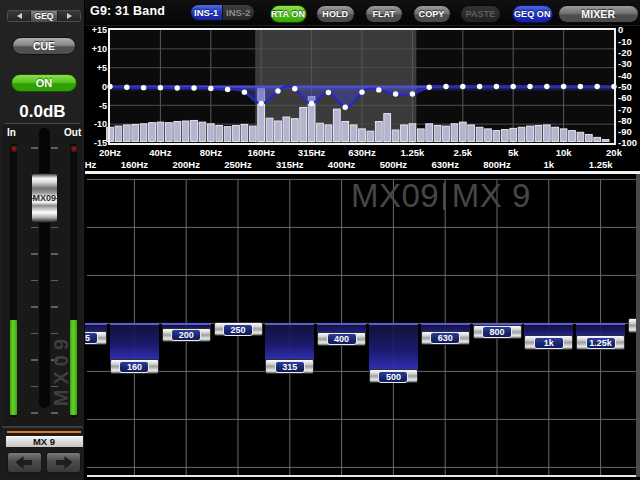 The image size is (640, 480). I want to click on band-row-label: 200Hz, so click(186, 164).